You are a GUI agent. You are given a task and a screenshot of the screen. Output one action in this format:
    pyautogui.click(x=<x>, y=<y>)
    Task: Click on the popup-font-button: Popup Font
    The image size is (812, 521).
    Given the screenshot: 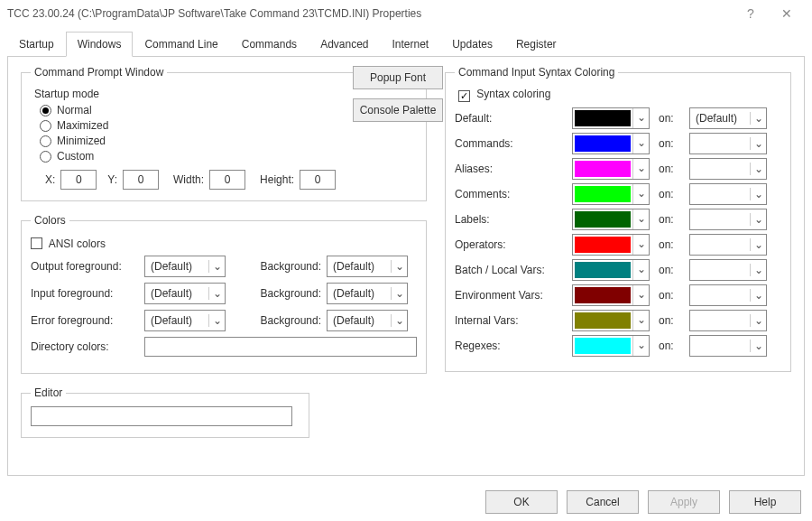 What is the action you would take?
    pyautogui.click(x=398, y=78)
    